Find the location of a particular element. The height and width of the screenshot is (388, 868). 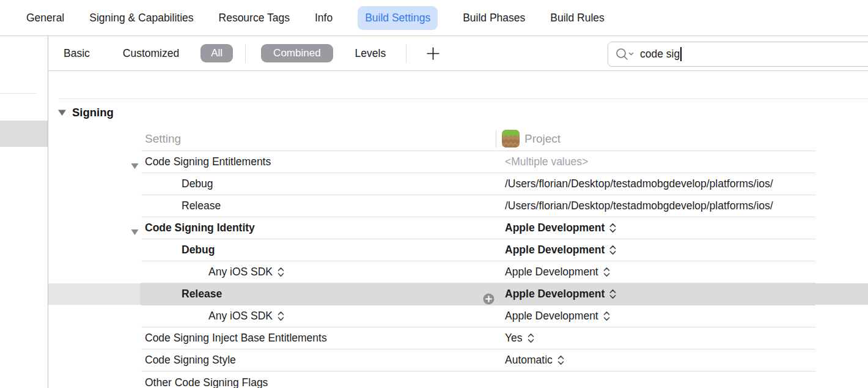

section-top-divider is located at coordinates (463, 99).